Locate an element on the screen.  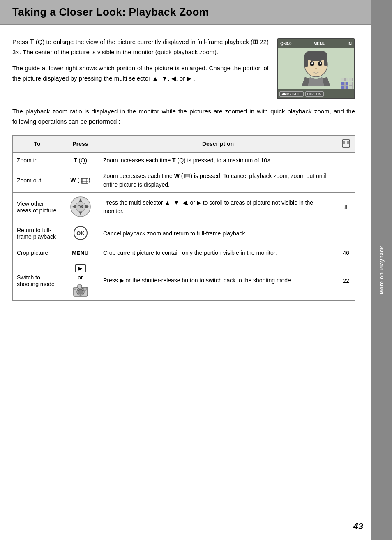
shutter-icon is located at coordinates (81, 290).